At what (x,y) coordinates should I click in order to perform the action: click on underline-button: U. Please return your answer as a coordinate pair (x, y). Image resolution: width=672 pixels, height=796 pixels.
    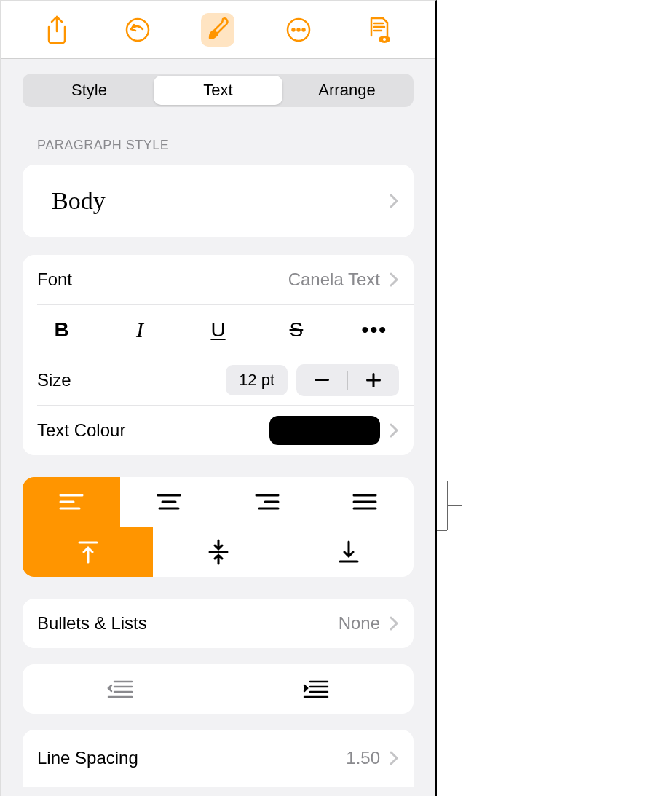
    Looking at the image, I should click on (218, 330).